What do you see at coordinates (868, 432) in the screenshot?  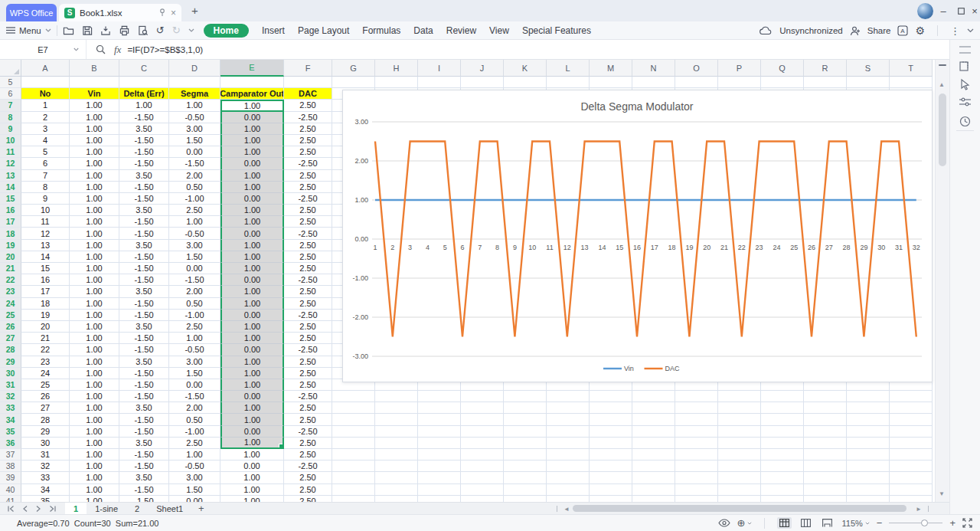 I see `cell-S35` at bounding box center [868, 432].